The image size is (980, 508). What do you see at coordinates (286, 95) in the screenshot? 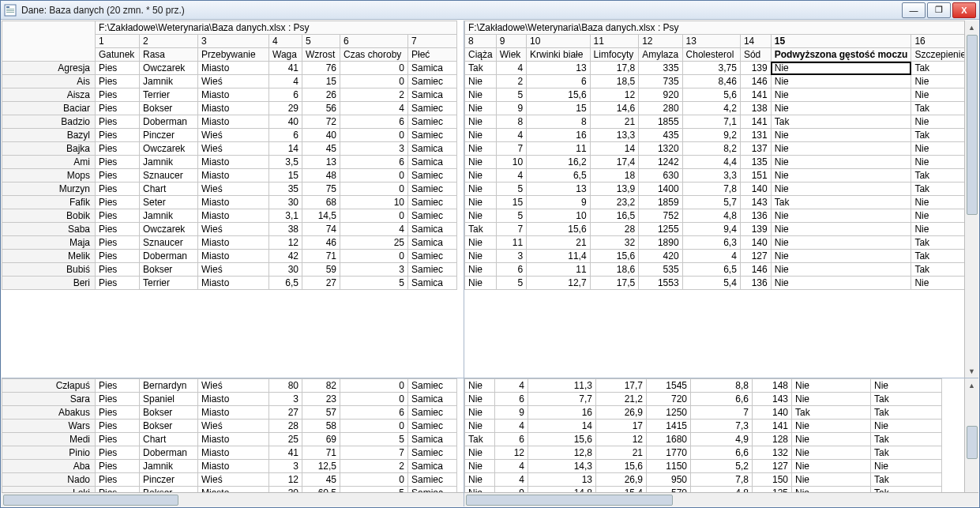
I see `cell: 6` at bounding box center [286, 95].